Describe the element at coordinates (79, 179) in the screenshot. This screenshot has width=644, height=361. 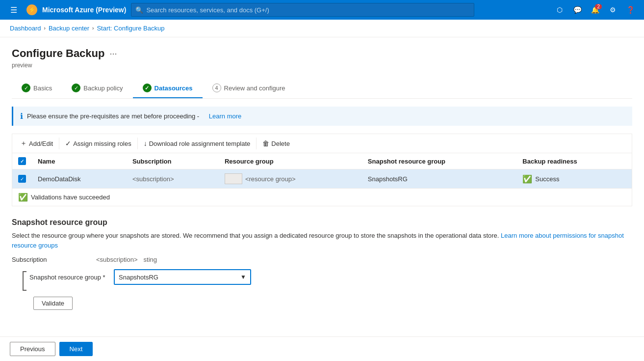
I see `row-name: DemoDataDisk` at that location.